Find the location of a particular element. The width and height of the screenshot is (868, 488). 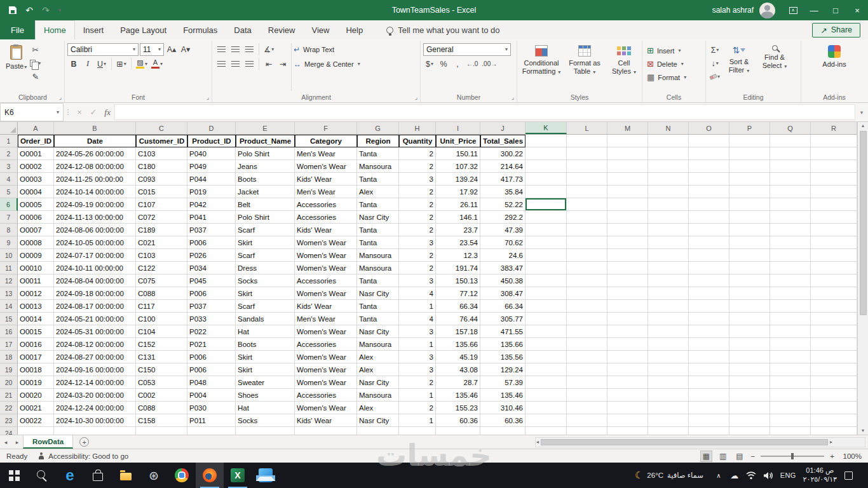

cell-K7 is located at coordinates (546, 217).